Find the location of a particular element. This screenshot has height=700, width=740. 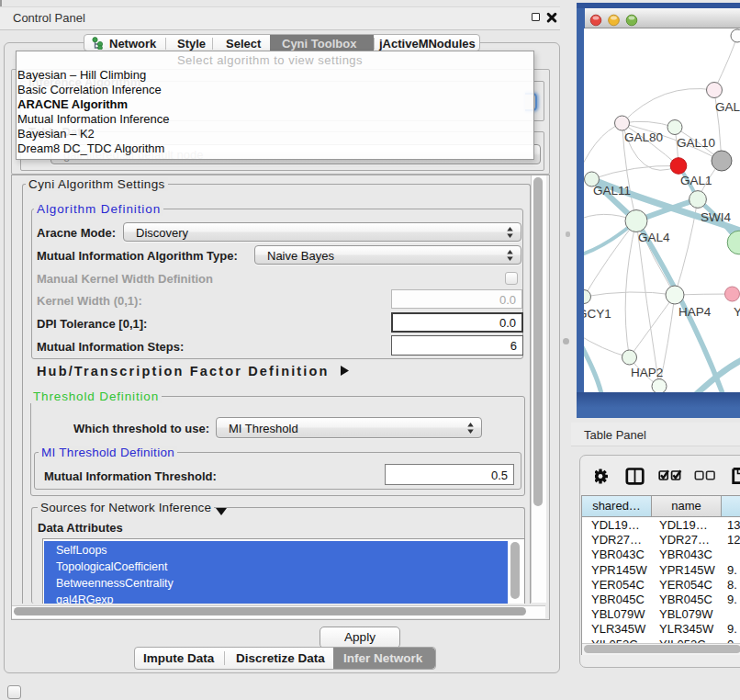

svg-text: GAL11 is located at coordinates (611, 191).